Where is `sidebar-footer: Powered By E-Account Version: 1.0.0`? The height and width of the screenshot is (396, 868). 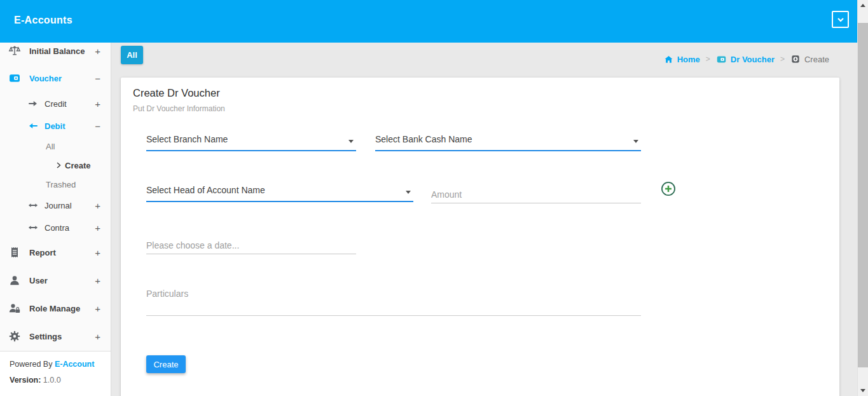 sidebar-footer: Powered By E-Account Version: 1.0.0 is located at coordinates (55, 374).